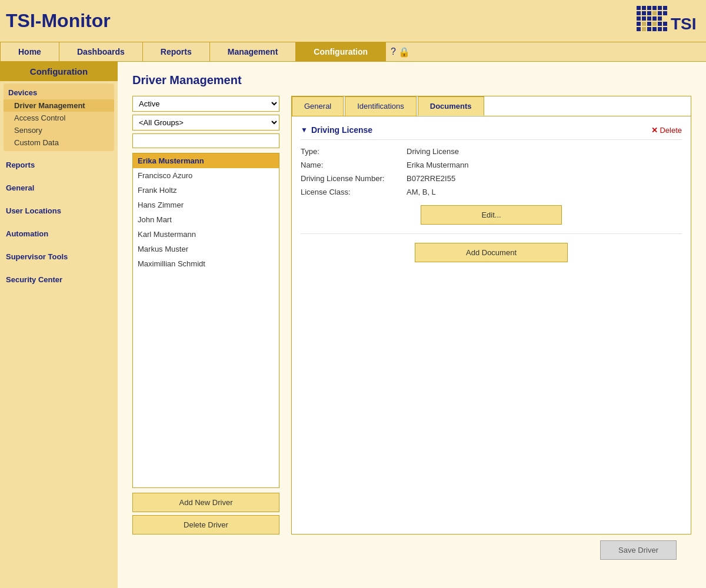 The image size is (706, 588). I want to click on nav-reports: Reports, so click(176, 52).